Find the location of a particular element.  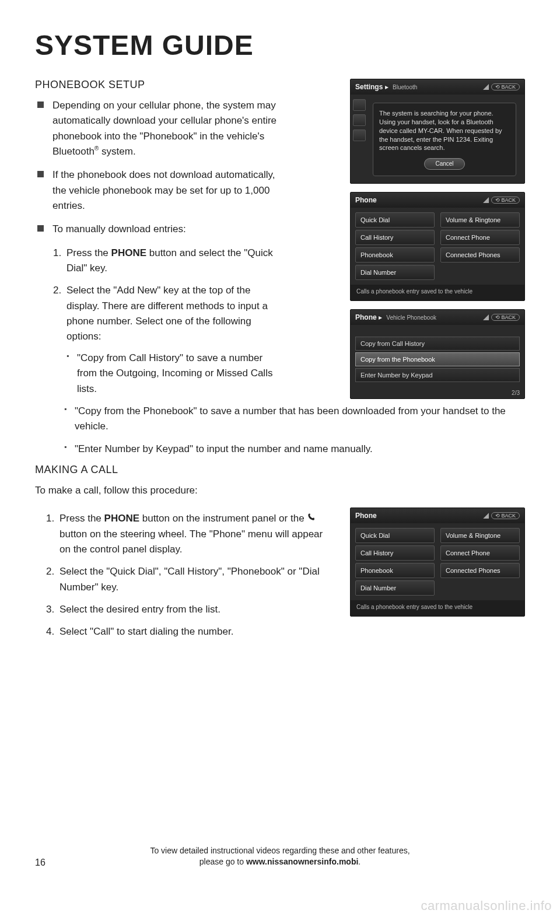

footer-link: www.nissanownersinfo.mobi is located at coordinates (302, 862).